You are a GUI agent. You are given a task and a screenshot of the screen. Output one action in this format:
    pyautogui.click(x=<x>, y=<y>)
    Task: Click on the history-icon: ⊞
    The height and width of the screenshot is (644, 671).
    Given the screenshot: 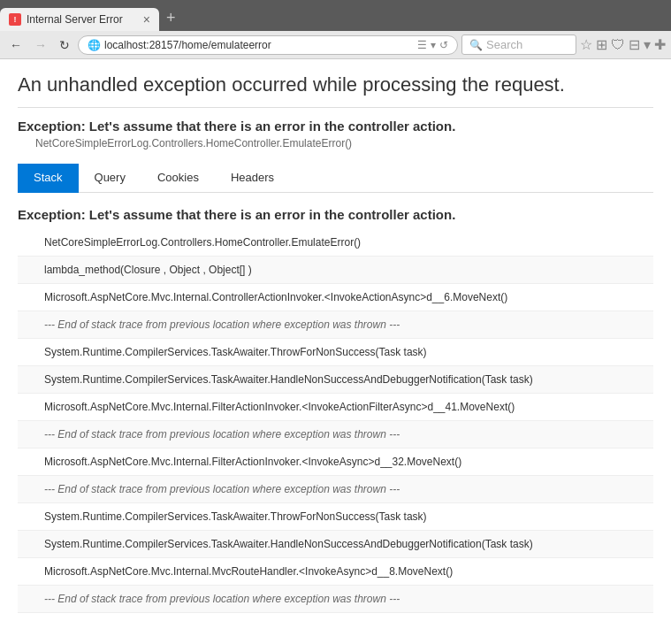 What is the action you would take?
    pyautogui.click(x=601, y=44)
    